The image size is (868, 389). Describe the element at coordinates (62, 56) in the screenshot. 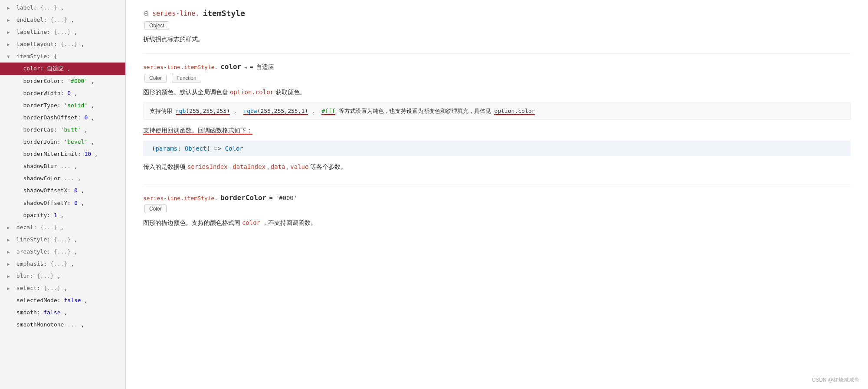

I see `sidebar-item-itemstyle-open: ▼ itemStyle: {` at that location.